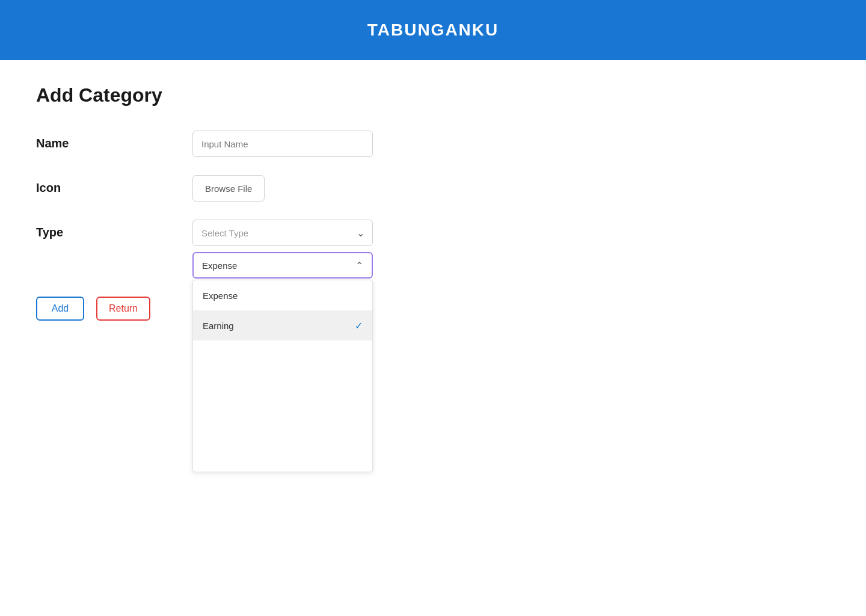 This screenshot has width=866, height=616. I want to click on return-button: Return, so click(123, 309).